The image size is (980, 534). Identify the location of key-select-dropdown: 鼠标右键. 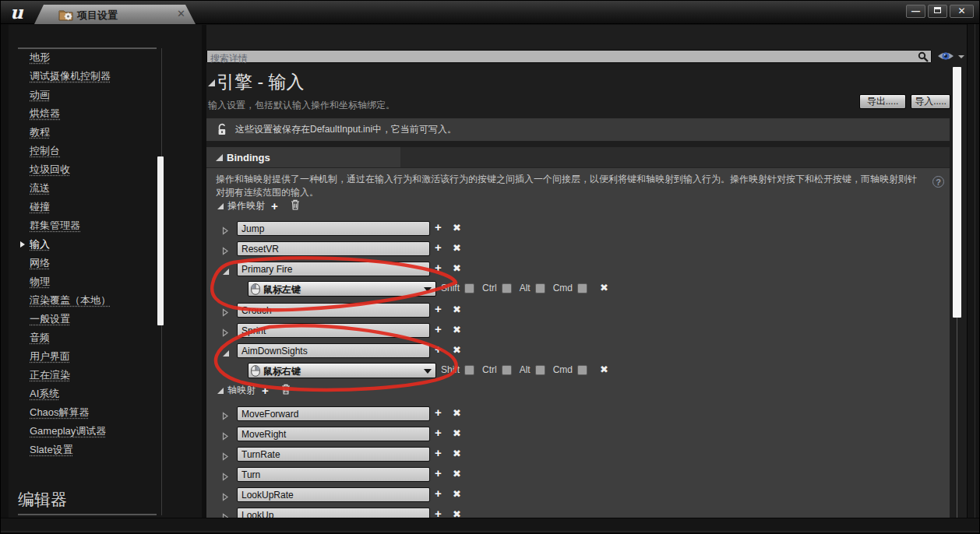
(342, 371).